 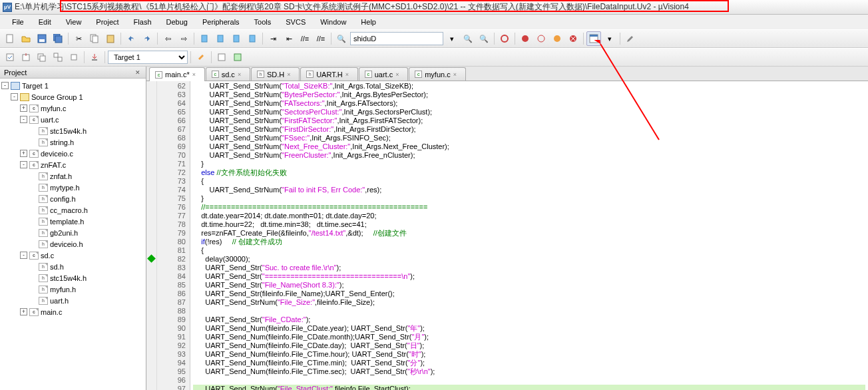 I want to click on breakpoint-gutter, so click(x=152, y=236).